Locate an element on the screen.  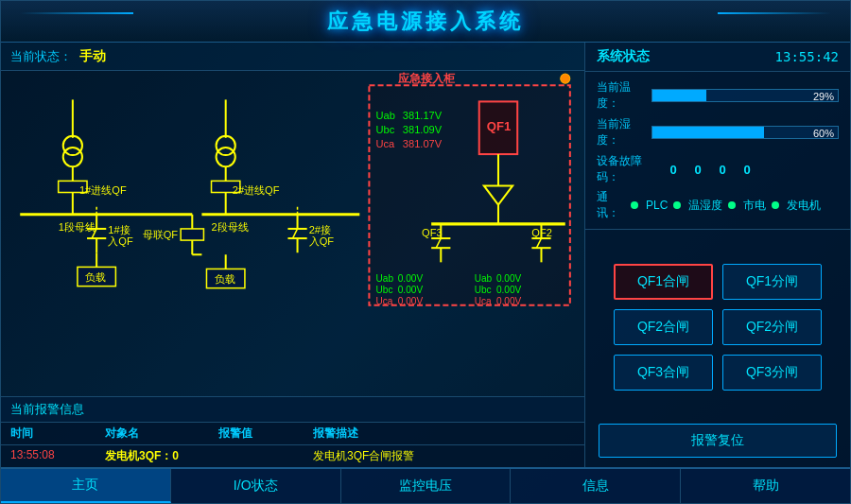
qf2-open-button: QF2分闸 is located at coordinates (772, 327).